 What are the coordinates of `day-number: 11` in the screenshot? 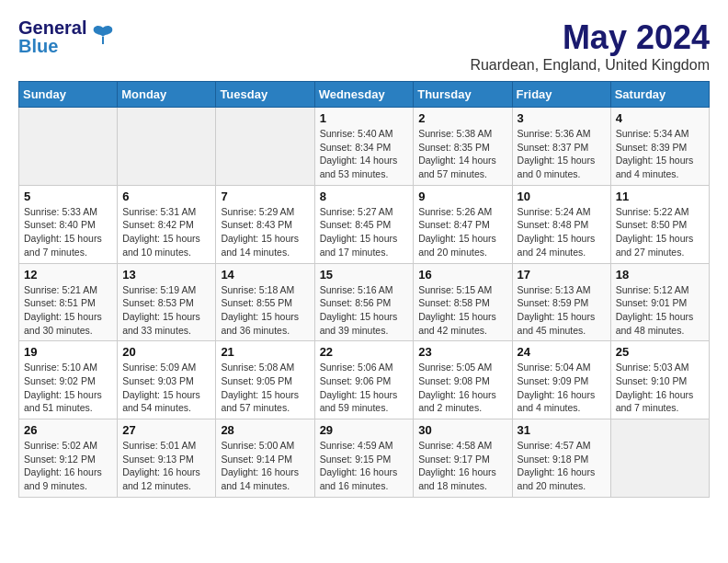 It's located at (660, 197).